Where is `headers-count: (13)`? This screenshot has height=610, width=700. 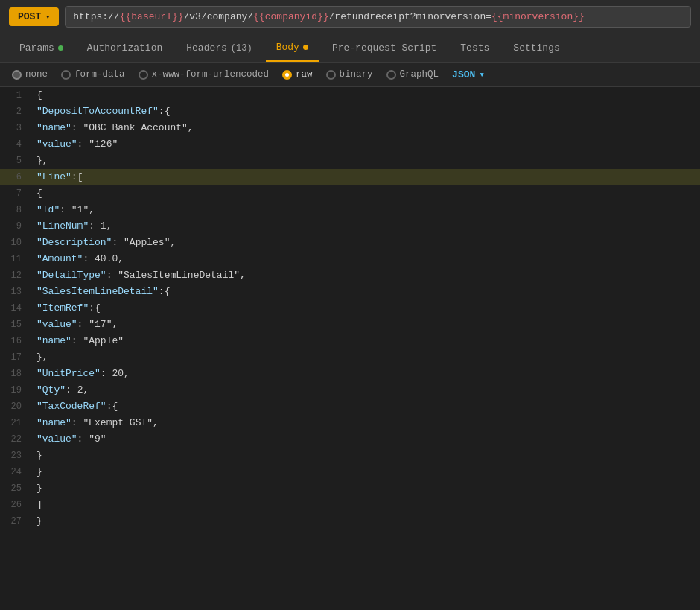 headers-count: (13) is located at coordinates (241, 48).